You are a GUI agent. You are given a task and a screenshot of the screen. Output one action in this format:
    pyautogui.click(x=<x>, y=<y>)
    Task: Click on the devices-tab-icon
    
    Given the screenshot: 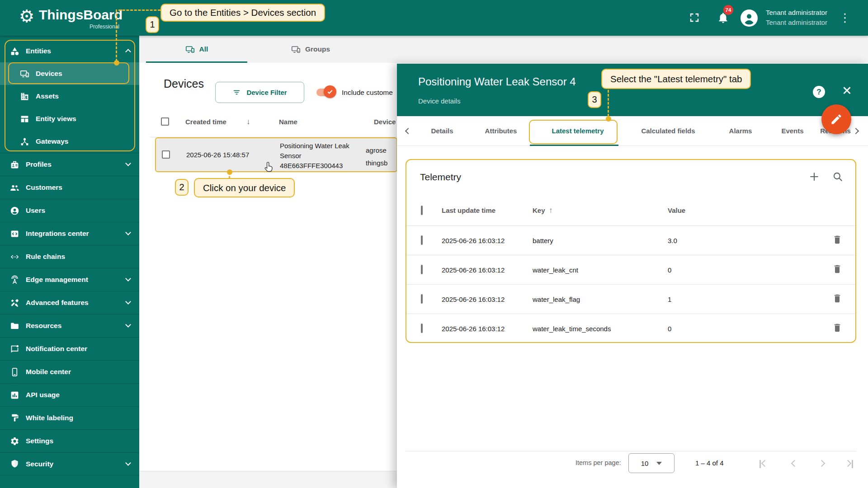 What is the action you would take?
    pyautogui.click(x=190, y=50)
    